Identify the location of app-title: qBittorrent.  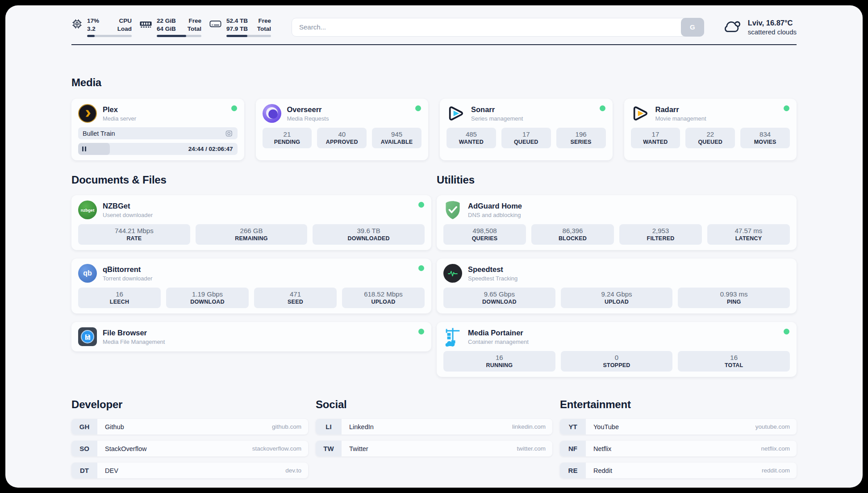
(128, 270).